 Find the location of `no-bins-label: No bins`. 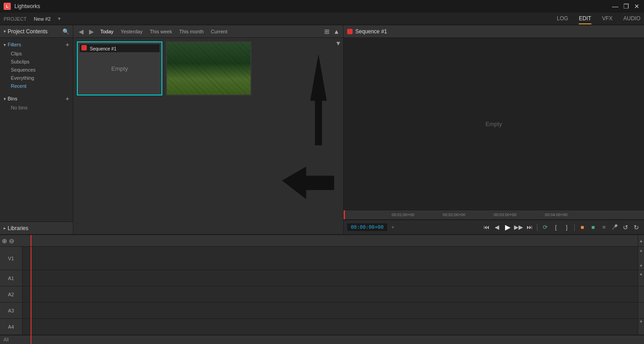

no-bins-label: No bins is located at coordinates (36, 108).